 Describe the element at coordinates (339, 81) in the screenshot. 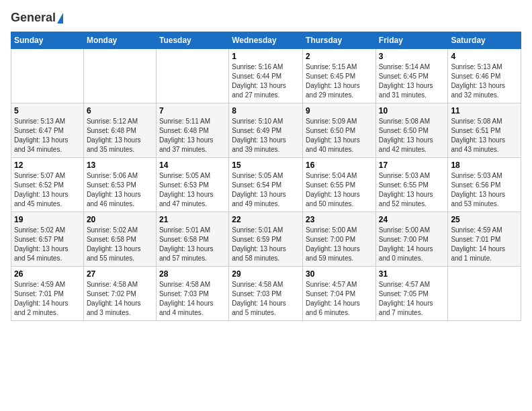

I see `day-info: Sunrise: 5:15 AM Sunset: 6:45 PM Dayligh…` at that location.